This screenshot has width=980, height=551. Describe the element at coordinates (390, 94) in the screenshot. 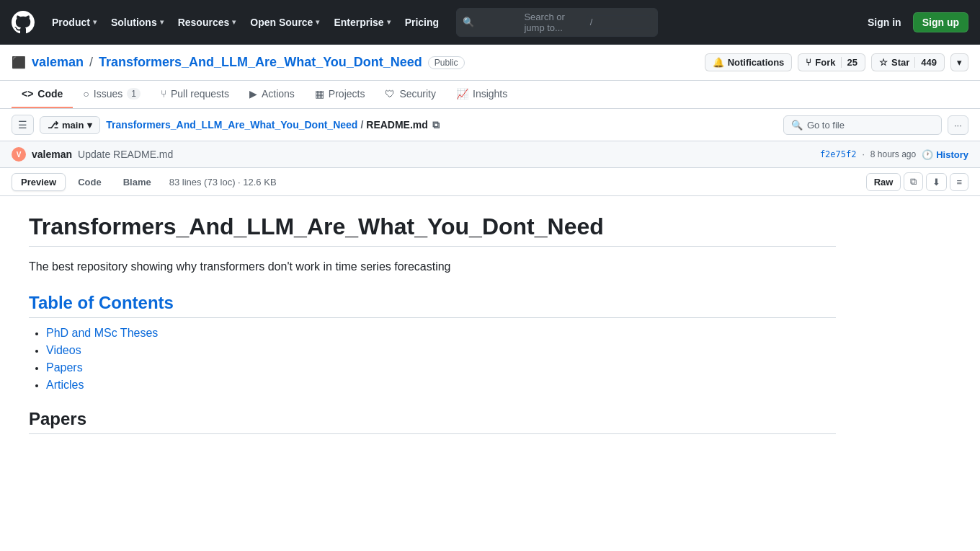

I see `security-icon: 🛡` at that location.